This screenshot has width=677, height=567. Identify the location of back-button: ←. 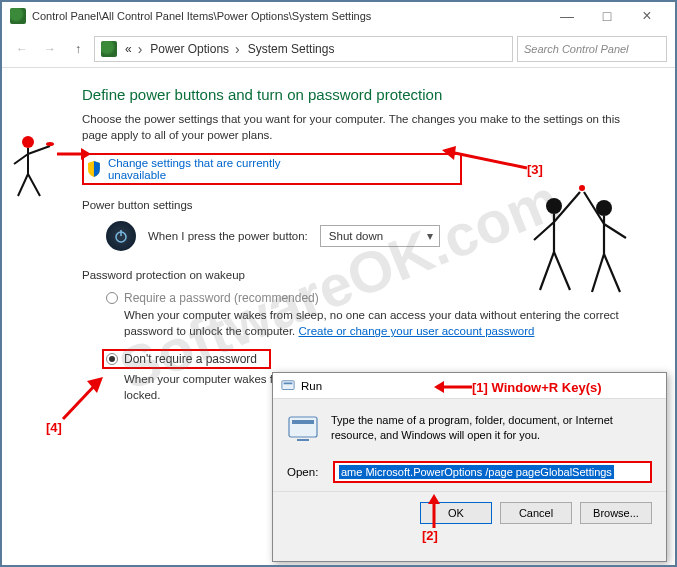
(22, 49).